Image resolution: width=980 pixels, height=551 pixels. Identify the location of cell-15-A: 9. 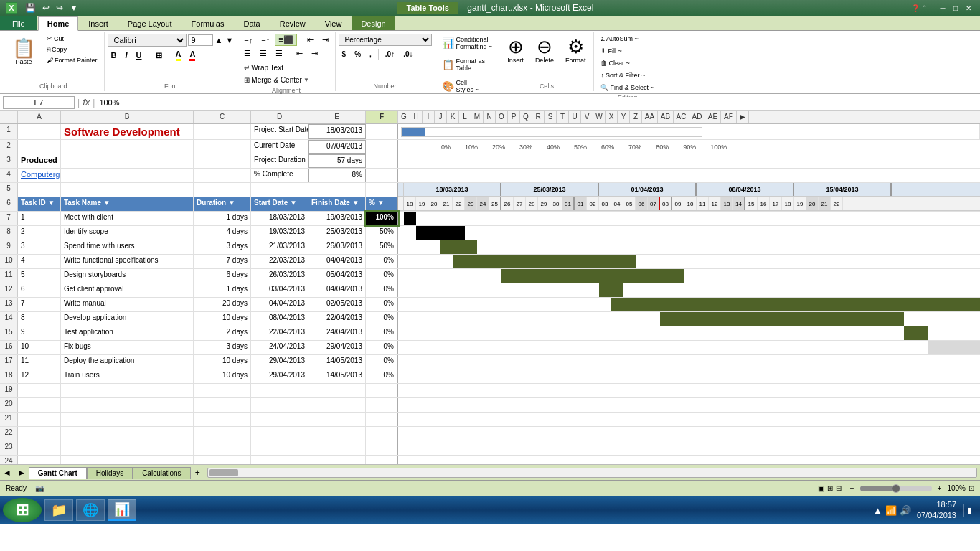
(39, 333).